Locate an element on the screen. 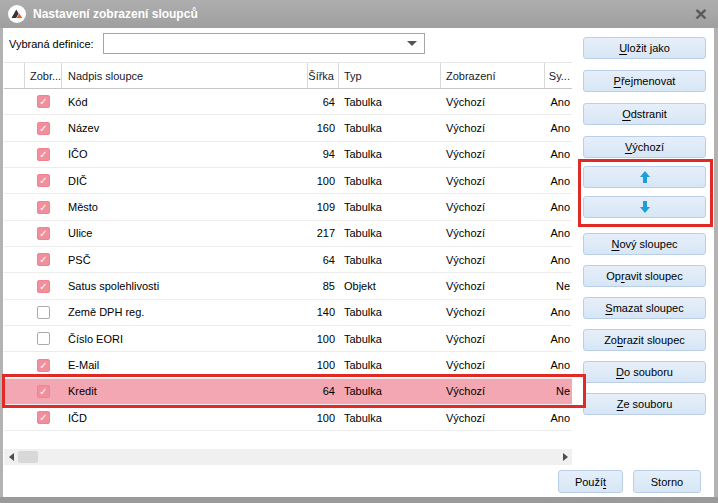 The width and height of the screenshot is (718, 503). table-row: ✓ Kredit 64 Tabulka Výchozí Ne is located at coordinates (288, 392).